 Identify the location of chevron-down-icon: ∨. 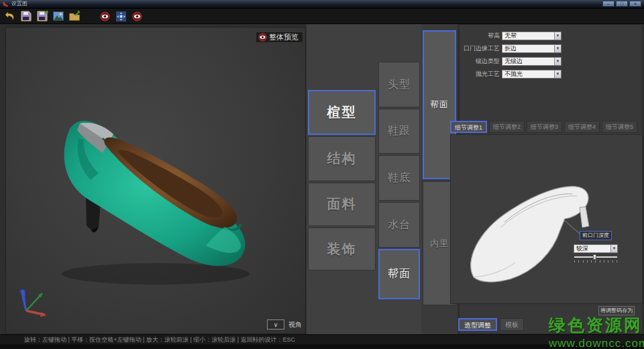
(276, 325).